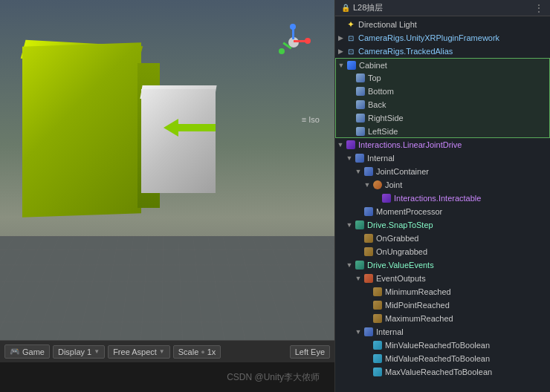  I want to click on tree-label-drive-valueevents: Drive.ValueEvents, so click(459, 265).